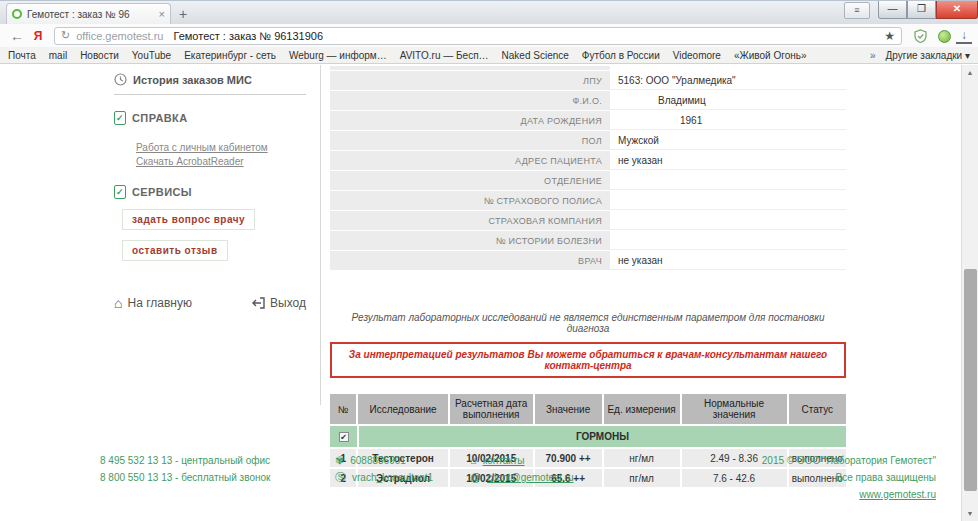  What do you see at coordinates (22, 56) in the screenshot?
I see `bookmark-item: Почта` at bounding box center [22, 56].